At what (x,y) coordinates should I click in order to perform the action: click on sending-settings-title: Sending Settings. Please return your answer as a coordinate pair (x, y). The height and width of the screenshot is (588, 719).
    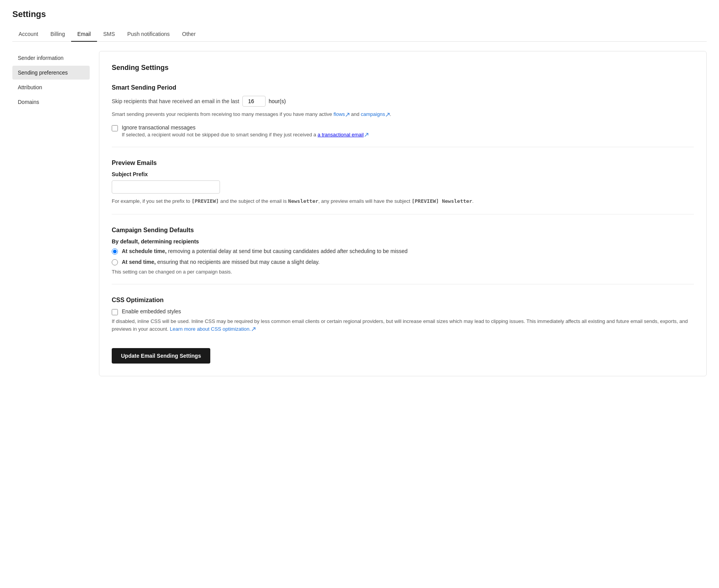
    Looking at the image, I should click on (403, 68).